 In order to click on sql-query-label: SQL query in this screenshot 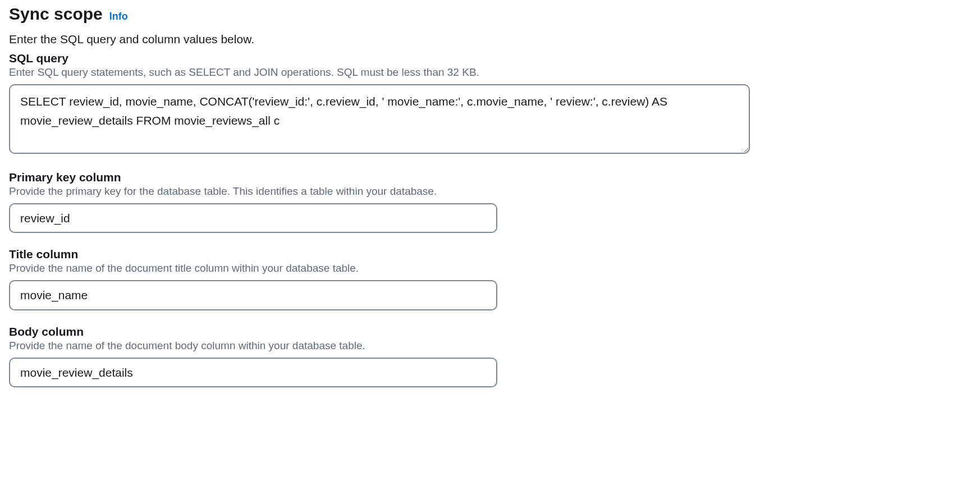, I will do `click(490, 58)`.